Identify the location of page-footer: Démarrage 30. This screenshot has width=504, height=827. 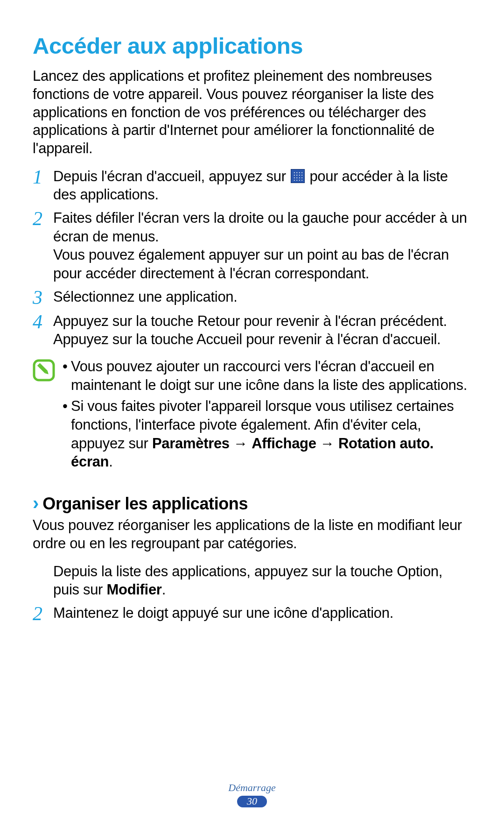
(252, 795).